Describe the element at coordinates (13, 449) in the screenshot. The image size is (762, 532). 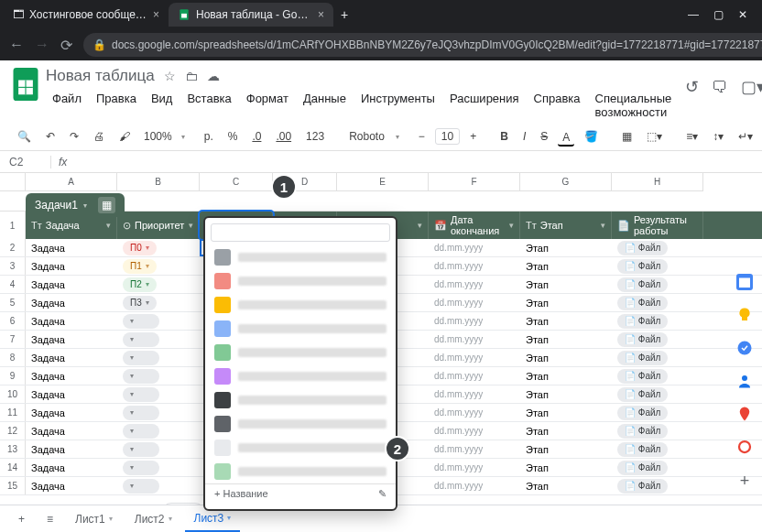
I see `row-header: 13` at that location.